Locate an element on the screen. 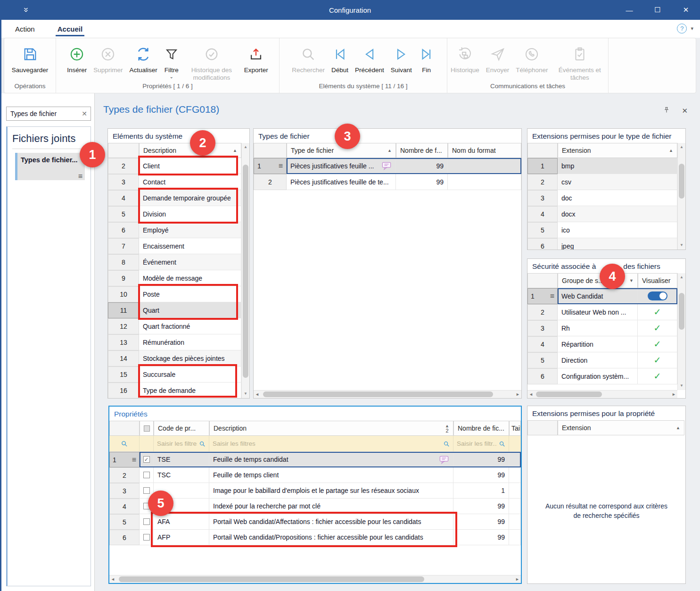 Image resolution: width=700 pixels, height=591 pixels. filter-dropdown-icon: ▼ is located at coordinates (630, 281).